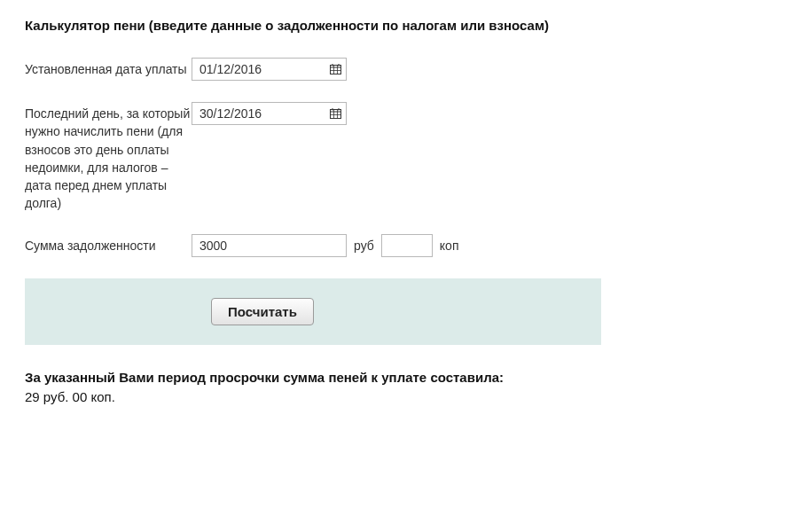 Image resolution: width=798 pixels, height=532 pixels. What do you see at coordinates (273, 387) in the screenshot?
I see `result-text: За указанный Вами период просрочки сумма…` at bounding box center [273, 387].